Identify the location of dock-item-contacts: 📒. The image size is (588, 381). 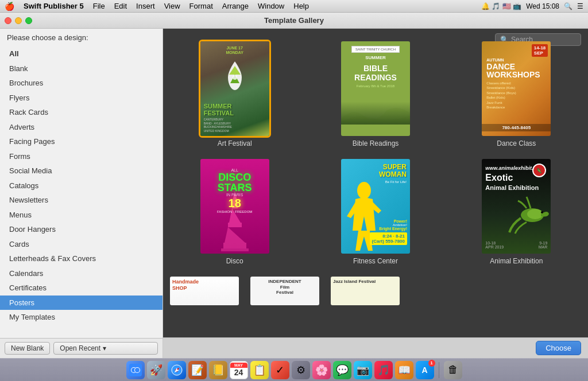
(218, 370).